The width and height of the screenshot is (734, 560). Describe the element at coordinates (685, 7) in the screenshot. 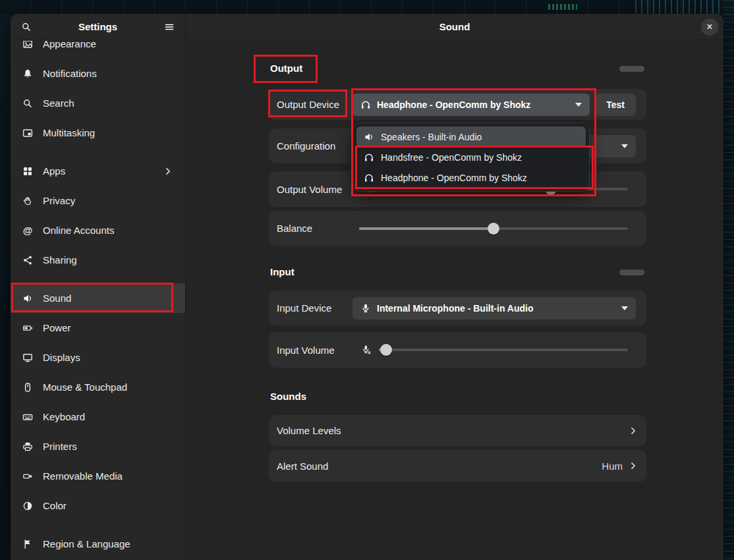

I see `desktop-wallpaper-circuit` at that location.